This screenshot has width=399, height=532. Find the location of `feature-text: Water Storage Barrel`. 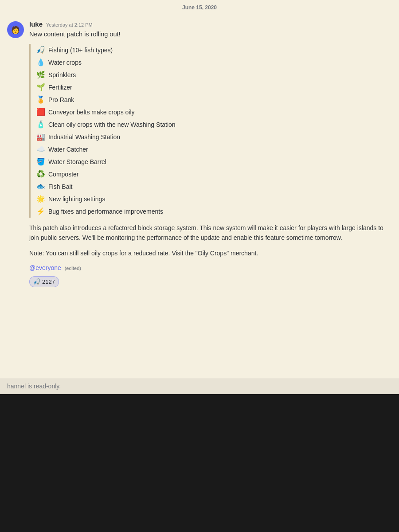

feature-text: Water Storage Barrel is located at coordinates (77, 162).